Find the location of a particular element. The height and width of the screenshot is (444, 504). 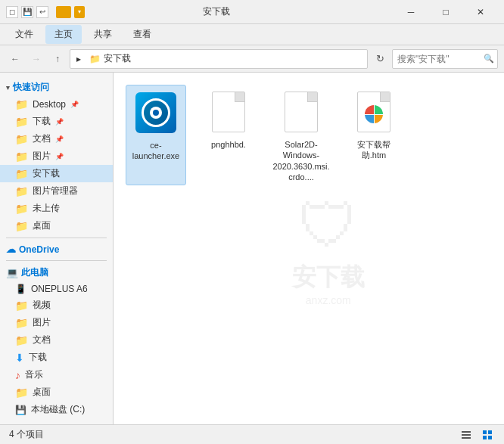

sidebar-item-pictures2: 📁 图片 is located at coordinates (56, 322).